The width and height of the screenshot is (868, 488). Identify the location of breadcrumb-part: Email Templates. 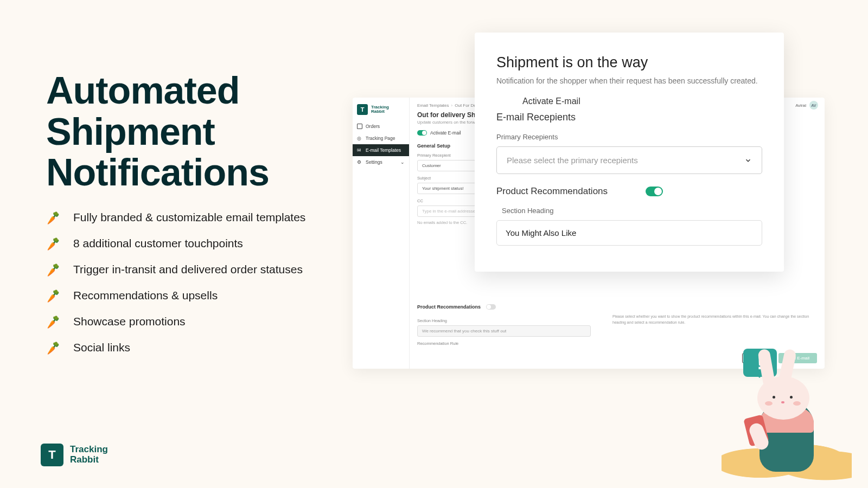
(433, 105).